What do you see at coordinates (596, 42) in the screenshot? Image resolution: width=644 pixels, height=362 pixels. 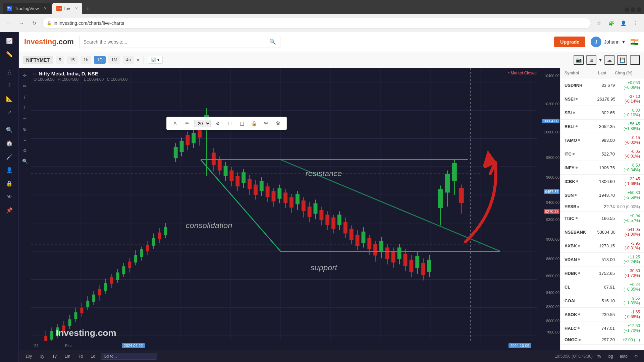 I see `user-avatar: J` at bounding box center [596, 42].